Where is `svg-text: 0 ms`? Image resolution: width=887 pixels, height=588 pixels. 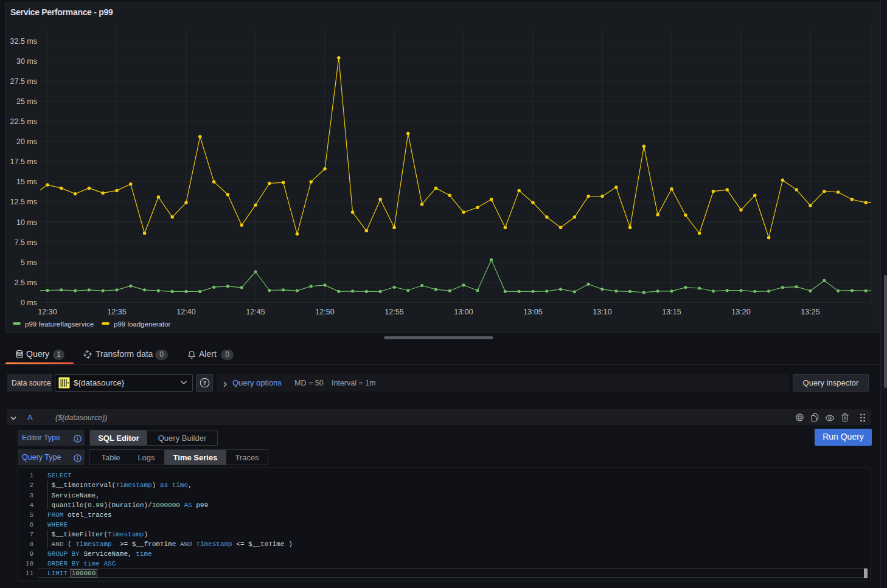 svg-text: 0 ms is located at coordinates (29, 303).